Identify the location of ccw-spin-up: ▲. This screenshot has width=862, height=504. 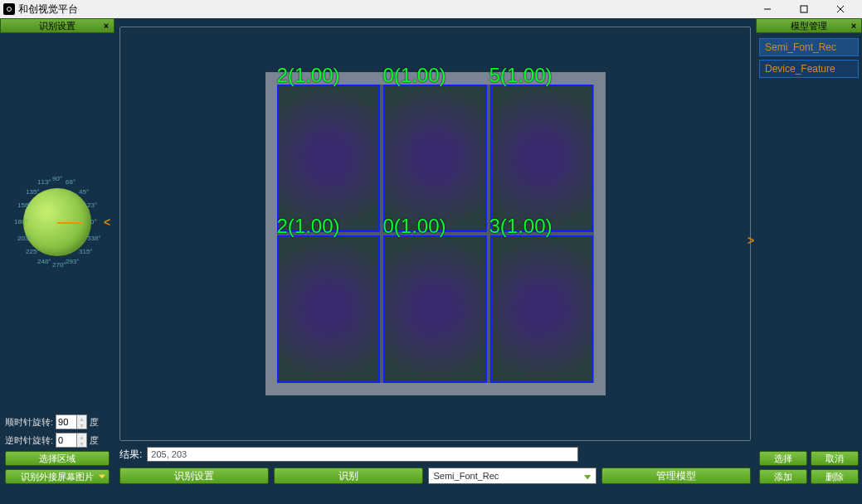
(81, 437).